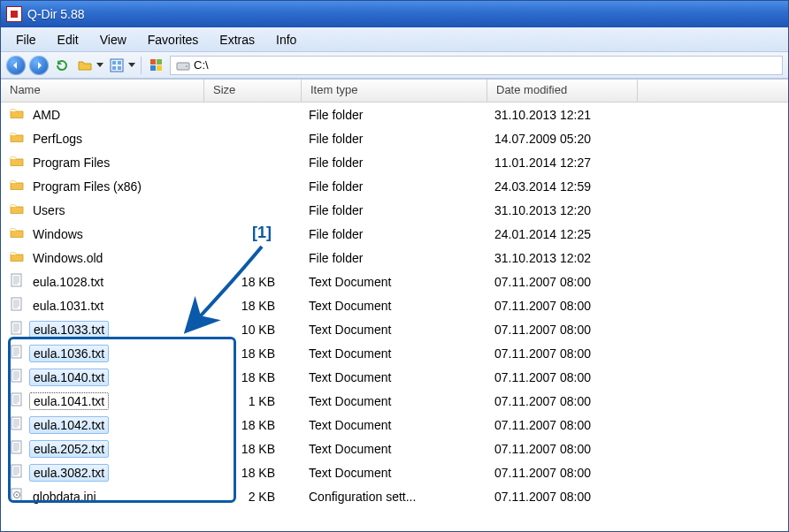 The image size is (789, 532). I want to click on menu-favorites: Favorites, so click(173, 40).